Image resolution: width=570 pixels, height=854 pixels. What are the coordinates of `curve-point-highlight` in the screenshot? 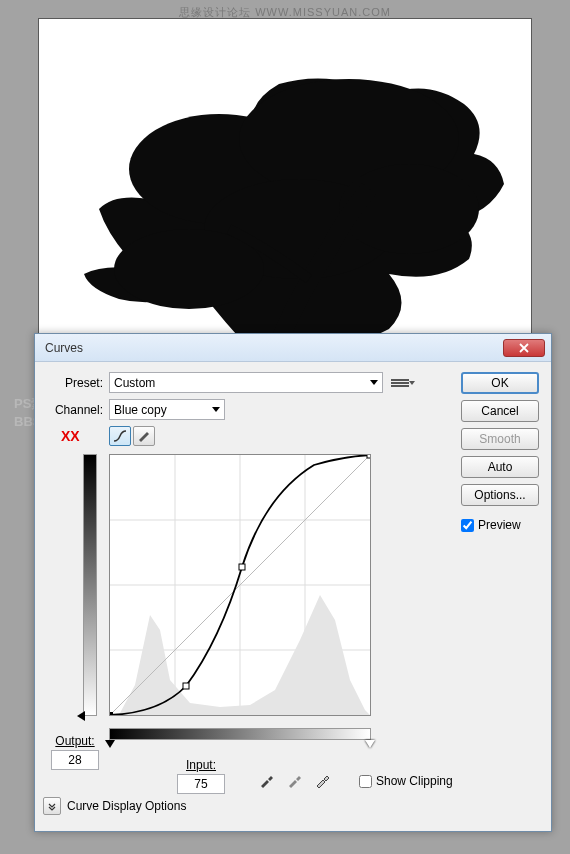 It's located at (368, 456).